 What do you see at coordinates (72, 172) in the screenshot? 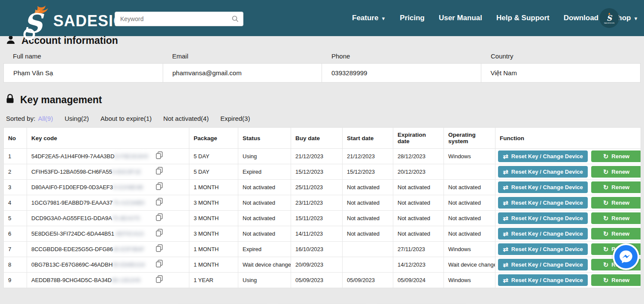
I see `key-code-text: CFIH53FD-12BA0598-CH6FA55` at bounding box center [72, 172].